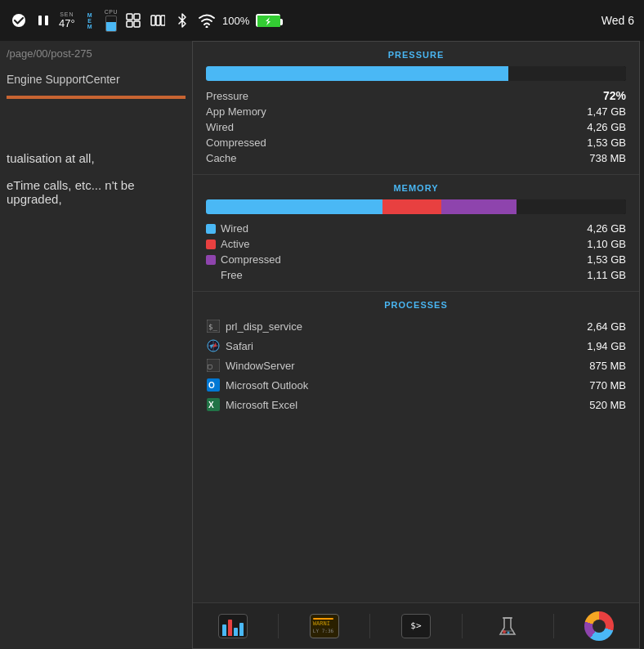 This screenshot has width=644, height=649. Describe the element at coordinates (416, 74) in the screenshot. I see `pressure-bar` at that location.